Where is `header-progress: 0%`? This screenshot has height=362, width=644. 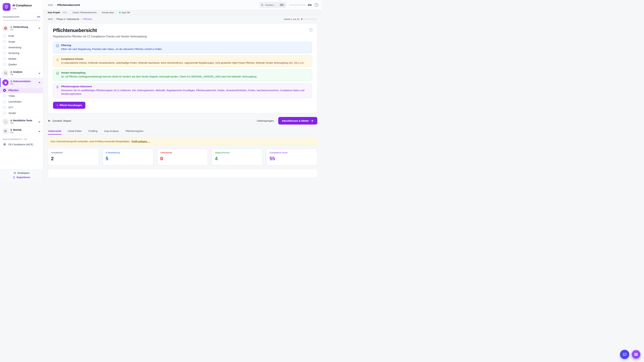 header-progress: 0% is located at coordinates (300, 5).